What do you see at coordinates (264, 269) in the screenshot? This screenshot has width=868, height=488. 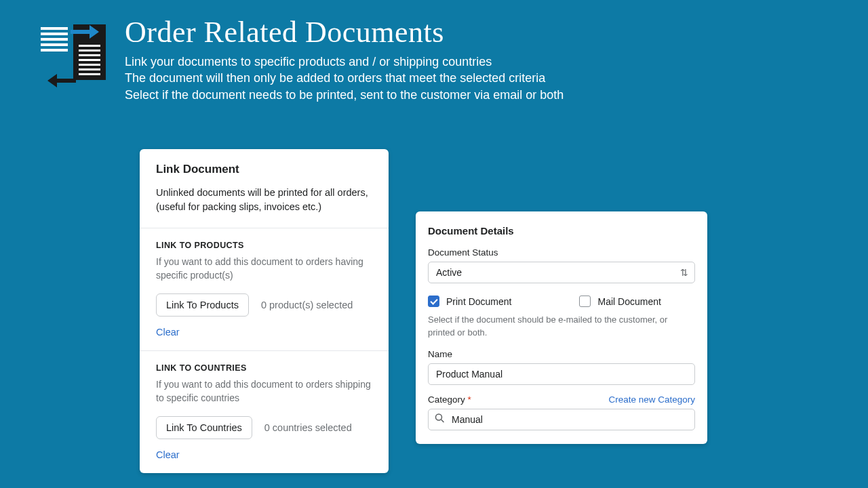 I see `link-products-desc: If you want to add this document to orde…` at bounding box center [264, 269].